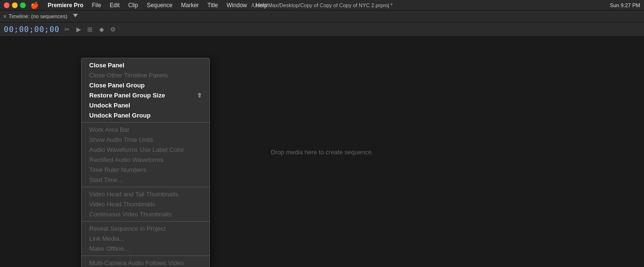  What do you see at coordinates (145, 65) in the screenshot?
I see `menu-item-close-panel: Close Panel` at bounding box center [145, 65].